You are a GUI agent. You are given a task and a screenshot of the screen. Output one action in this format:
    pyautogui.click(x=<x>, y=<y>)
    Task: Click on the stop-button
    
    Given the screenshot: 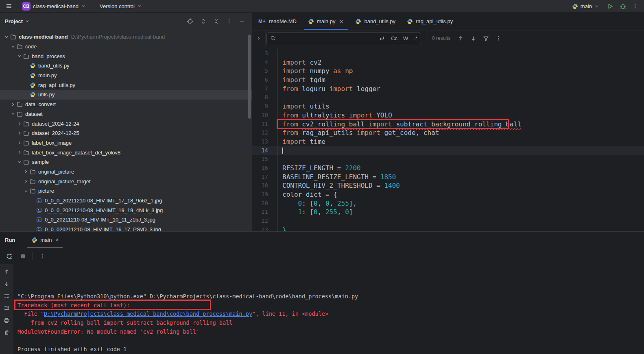 What is the action you would take?
    pyautogui.click(x=23, y=256)
    